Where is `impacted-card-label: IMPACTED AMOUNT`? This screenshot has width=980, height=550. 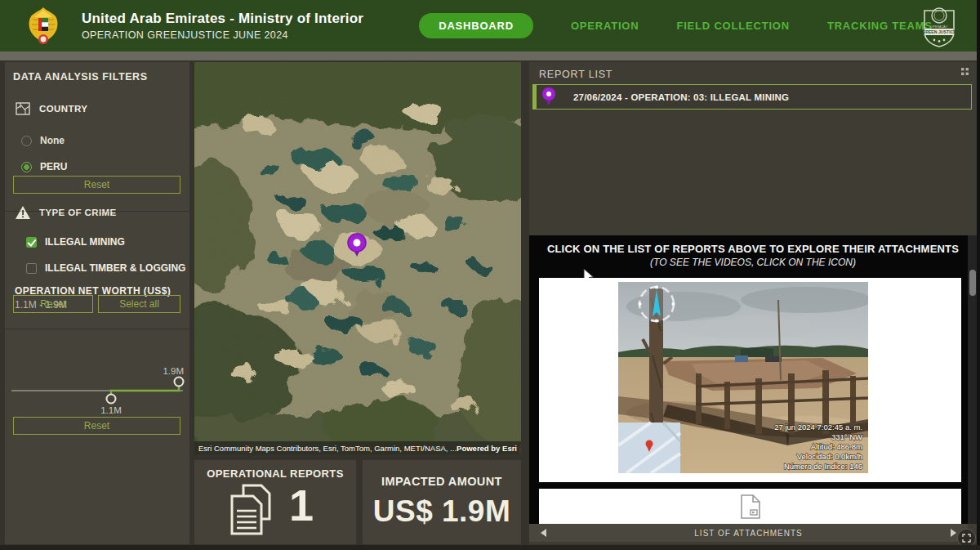 impacted-card-label: IMPACTED AMOUNT is located at coordinates (442, 481).